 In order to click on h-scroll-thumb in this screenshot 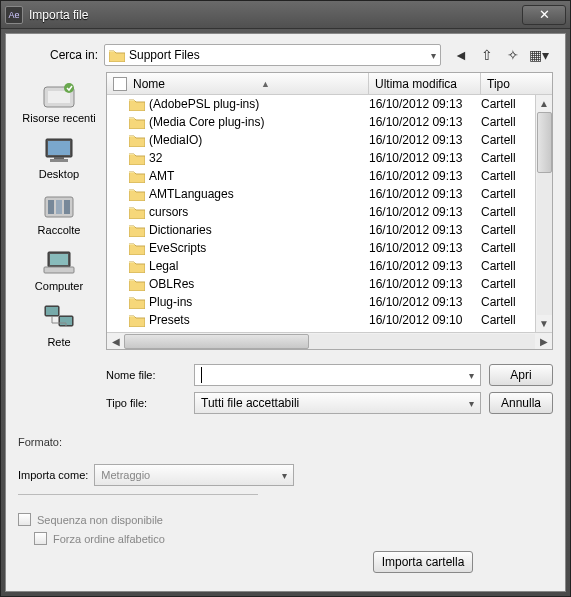, I will do `click(216, 342)`.